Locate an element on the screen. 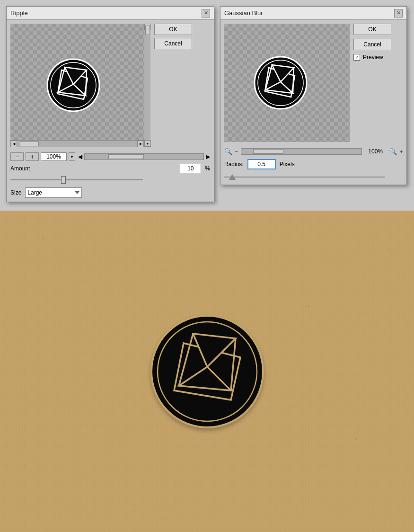 The image size is (414, 532). ripple-titlebar: Ripple ✕ is located at coordinates (110, 13).